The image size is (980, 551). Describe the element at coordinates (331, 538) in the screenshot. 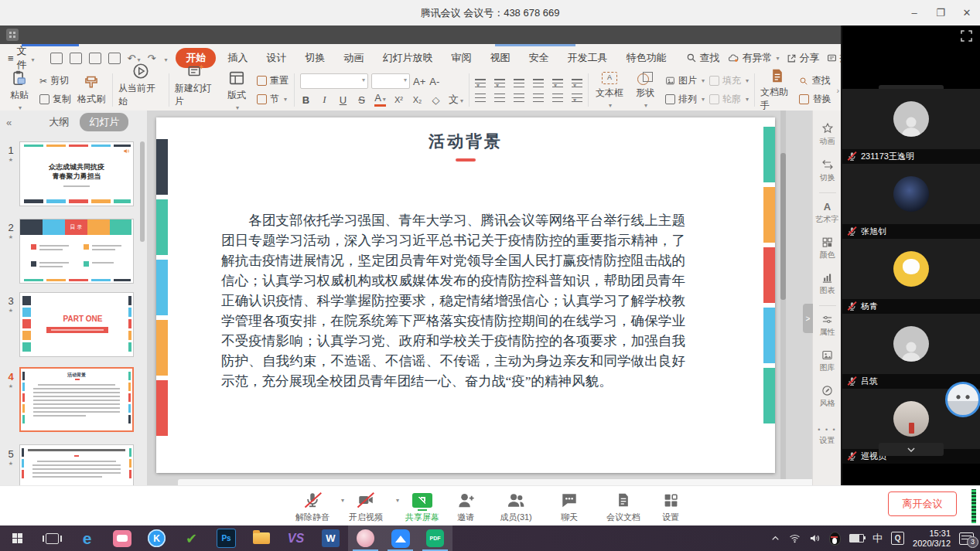

I see `taskbar-word: W` at that location.